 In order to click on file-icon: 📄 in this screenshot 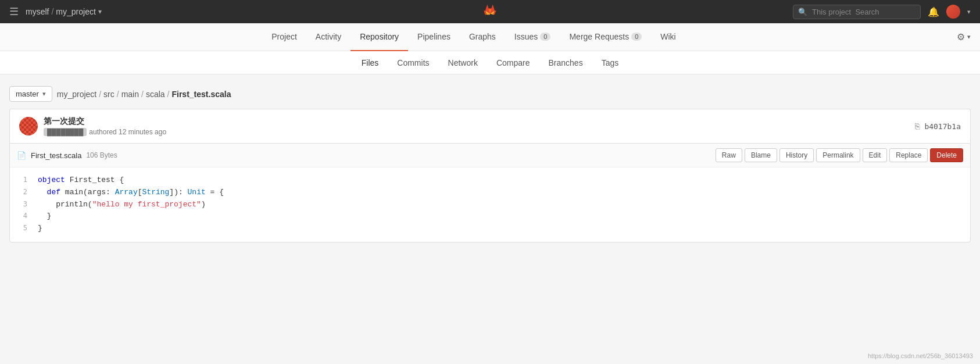, I will do `click(22, 156)`.